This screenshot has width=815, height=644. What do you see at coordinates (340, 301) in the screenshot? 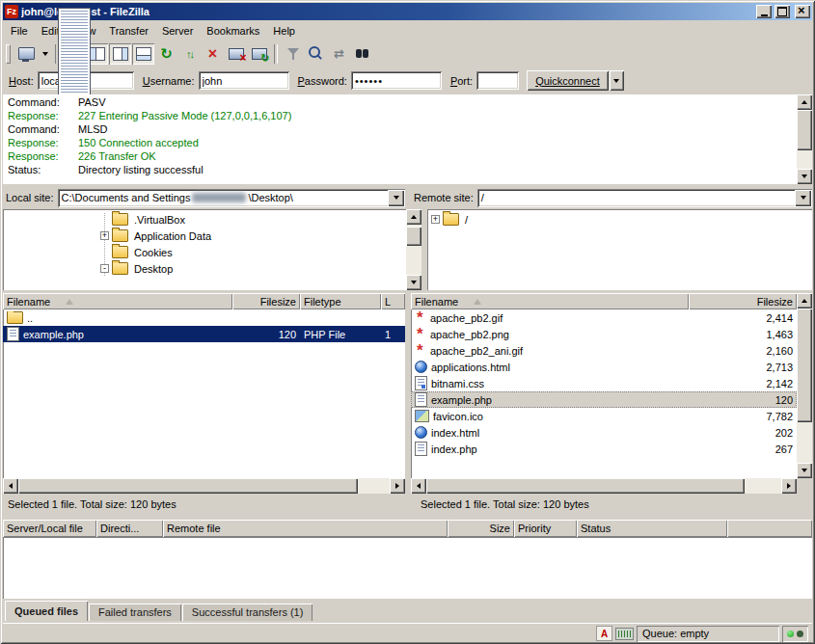
I see `column-header-filetype: Filetype` at bounding box center [340, 301].